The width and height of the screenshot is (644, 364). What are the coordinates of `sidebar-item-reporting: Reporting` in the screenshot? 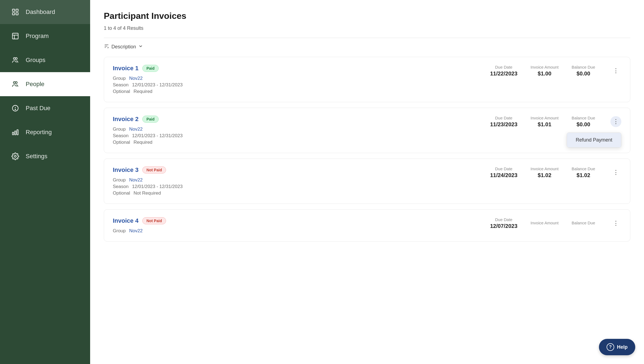 It's located at (45, 132).